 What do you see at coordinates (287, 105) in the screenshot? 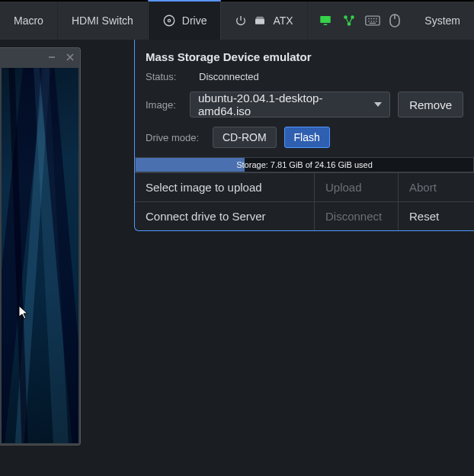
I see `image-selected-value: ubuntu-20.04.1-desktop-amd64.iso` at bounding box center [287, 105].